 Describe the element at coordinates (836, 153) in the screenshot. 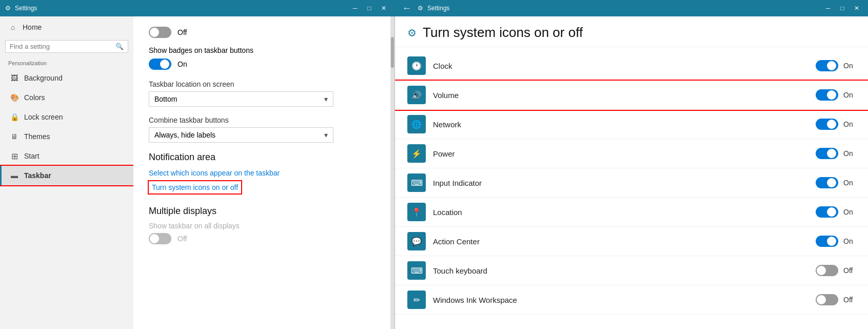

I see `power-toggle-area: On` at that location.